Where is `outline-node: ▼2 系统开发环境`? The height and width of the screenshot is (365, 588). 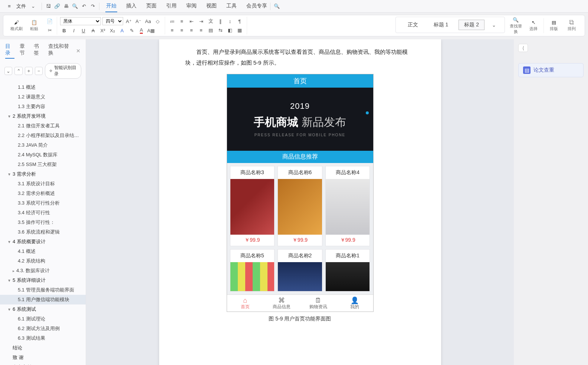
outline-node: ▼2 系统开发环境 is located at coordinates (43, 116).